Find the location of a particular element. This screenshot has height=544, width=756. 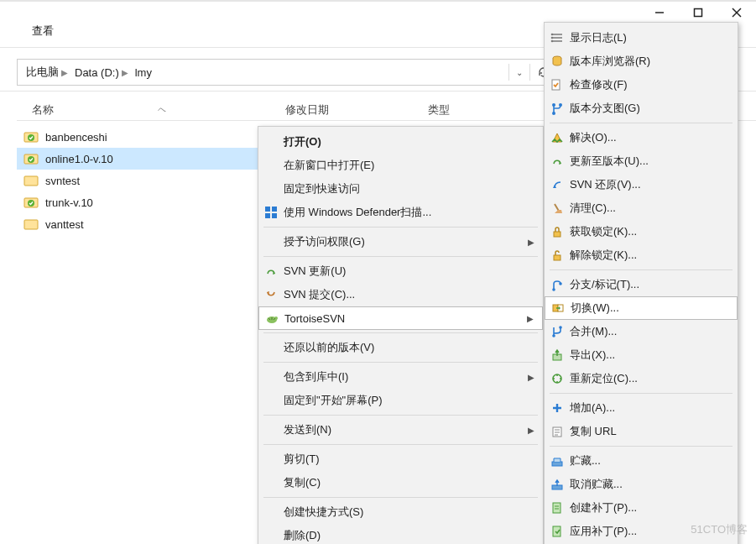

menu-item: 取消贮藏... is located at coordinates (641, 484).